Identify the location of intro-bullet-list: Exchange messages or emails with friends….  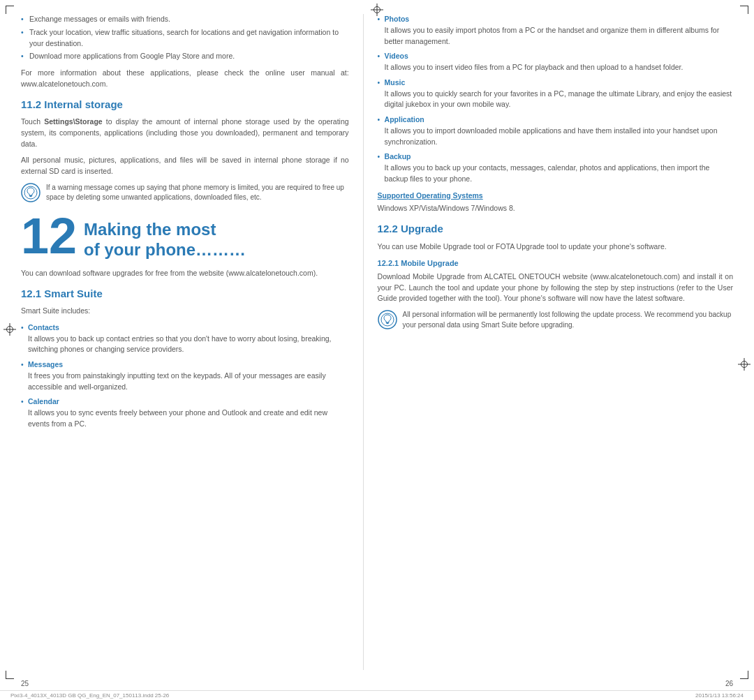
(185, 38).